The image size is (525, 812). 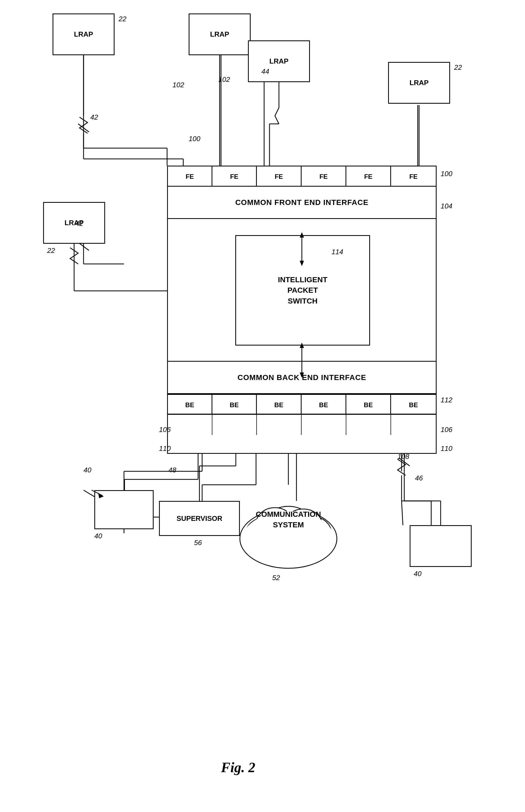 I want to click on fe-cell-2: FE, so click(x=235, y=176).